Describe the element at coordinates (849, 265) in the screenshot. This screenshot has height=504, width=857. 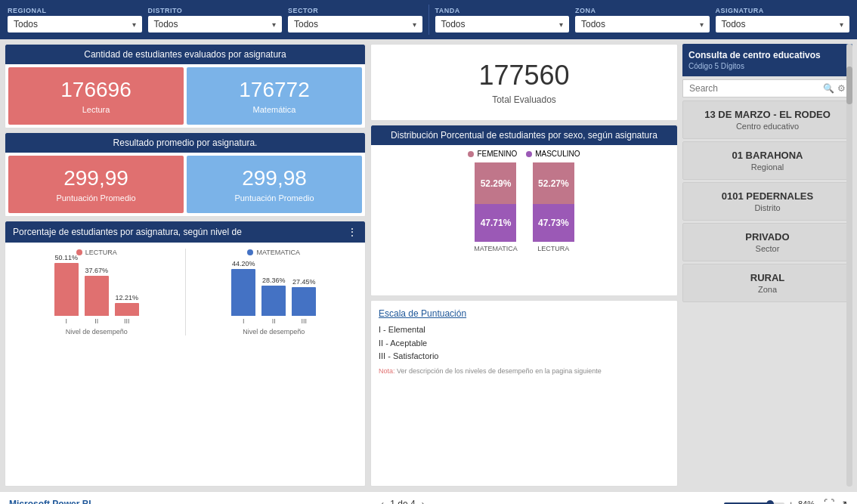
I see `right-scrollbar` at that location.